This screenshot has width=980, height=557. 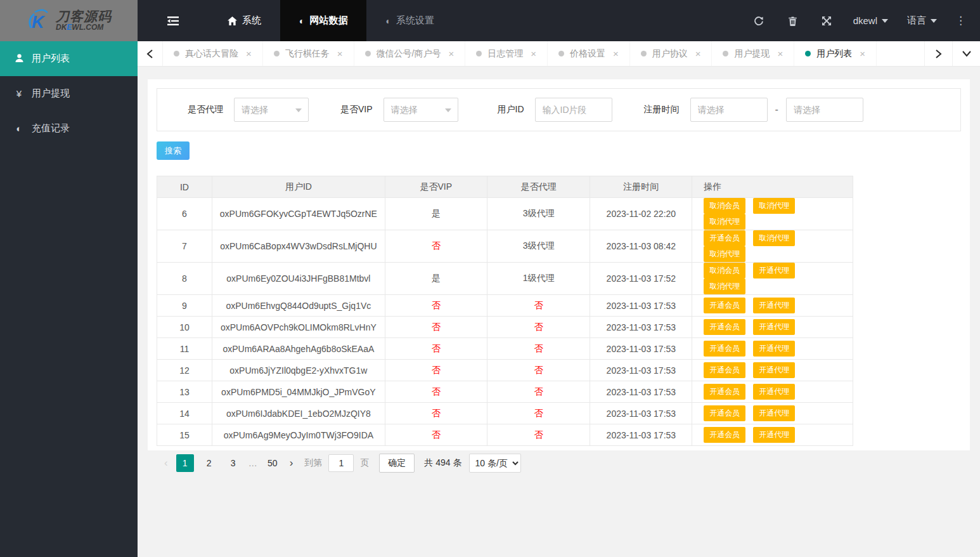 What do you see at coordinates (436, 187) in the screenshot?
I see `column-header: 是否VIP` at bounding box center [436, 187].